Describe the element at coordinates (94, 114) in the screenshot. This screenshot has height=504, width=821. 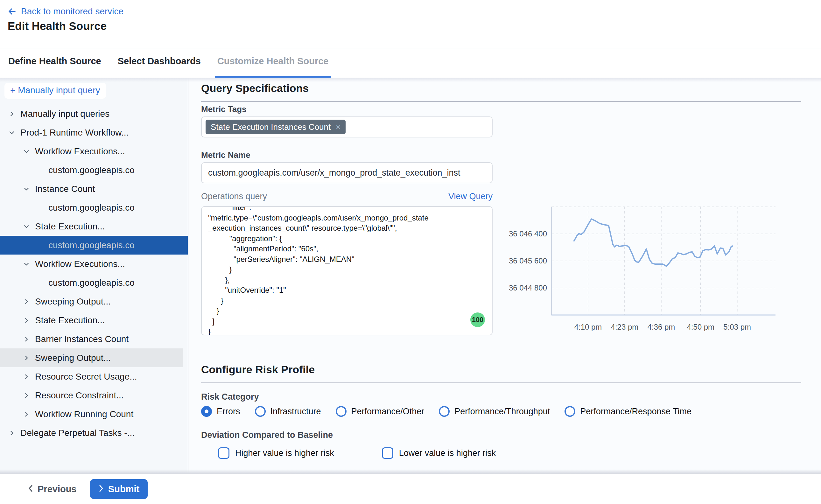
I see `tree-item-manually-input-queries: Manually input queries` at that location.